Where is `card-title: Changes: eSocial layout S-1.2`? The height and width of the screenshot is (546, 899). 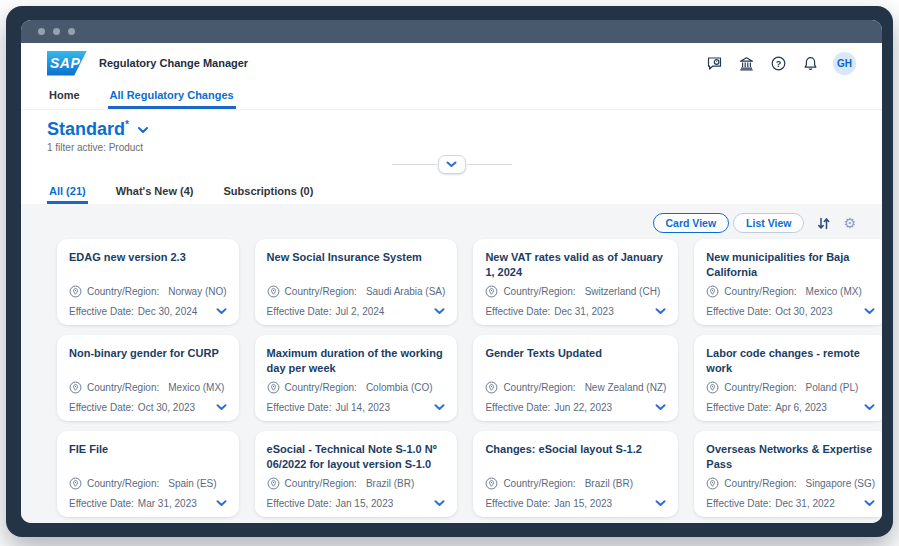
card-title: Changes: eSocial layout S-1.2 is located at coordinates (576, 450).